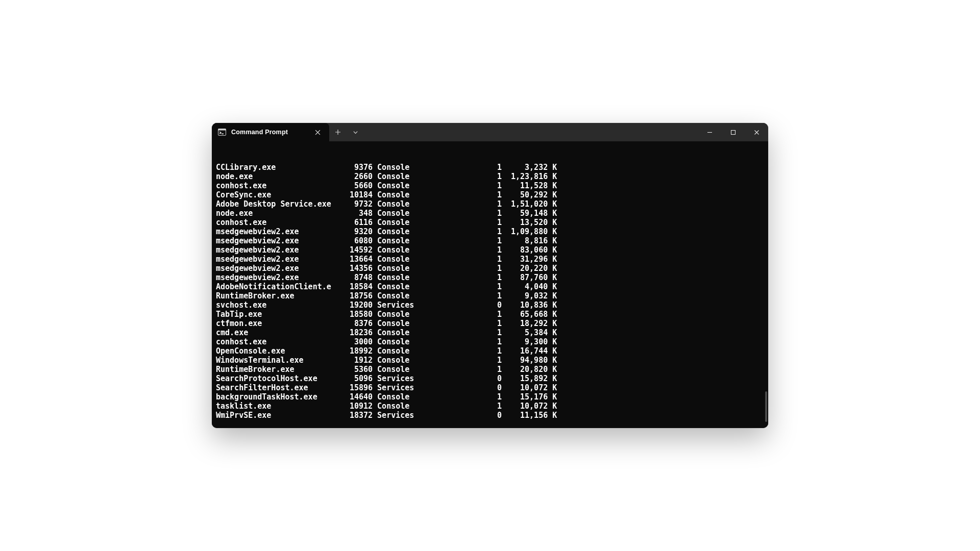 The image size is (980, 551). What do you see at coordinates (766, 283) in the screenshot?
I see `scrollbar-track` at bounding box center [766, 283].